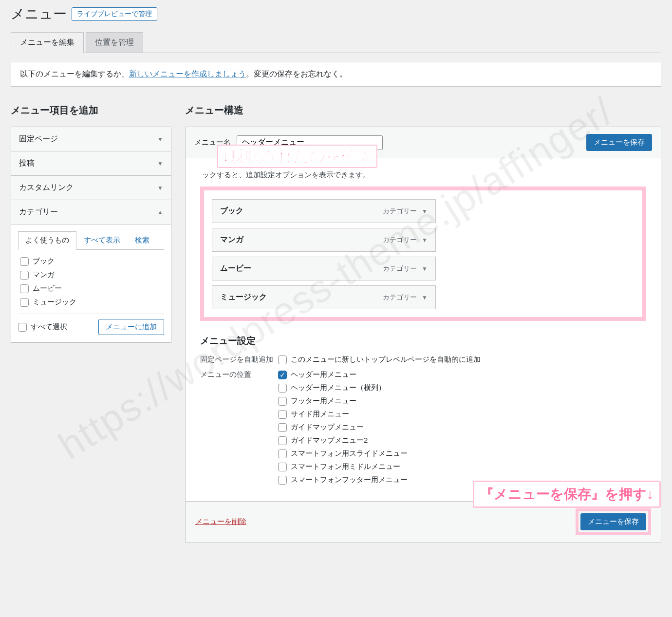 This screenshot has height=617, width=672. What do you see at coordinates (297, 156) in the screenshot?
I see `annotation-confirm: ↓反映されたのを確認` at bounding box center [297, 156].